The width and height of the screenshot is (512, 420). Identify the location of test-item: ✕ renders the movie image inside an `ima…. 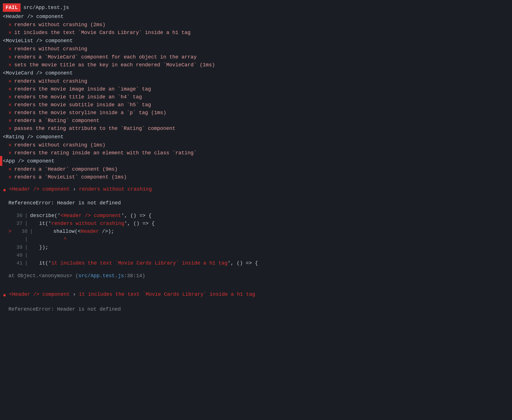
(256, 89).